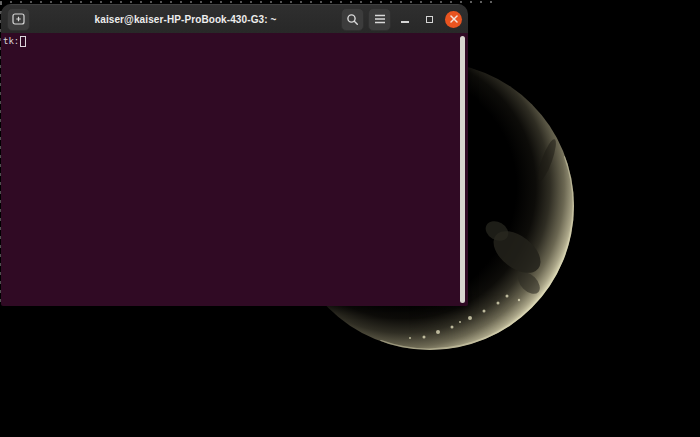 The image size is (700, 437). I want to click on titlebar: kaiser@kaiser-HP-ProBook-430-G3: ~, so click(234, 18).